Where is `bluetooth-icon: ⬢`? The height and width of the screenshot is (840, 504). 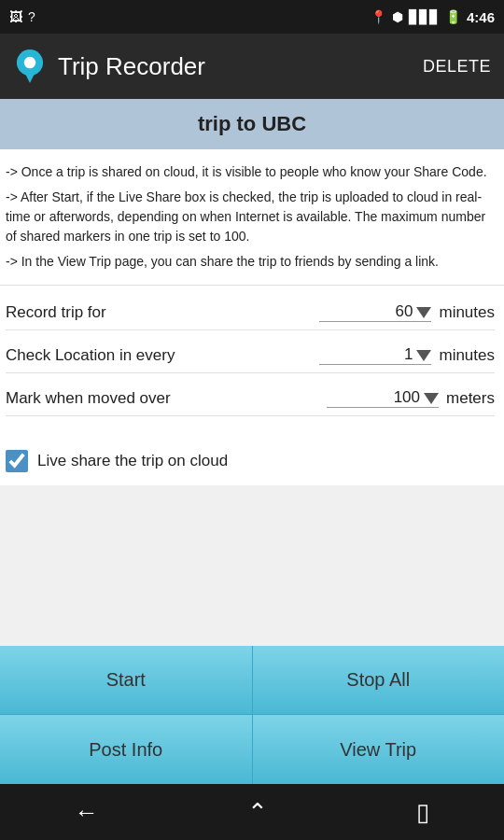 bluetooth-icon: ⬢ is located at coordinates (398, 17).